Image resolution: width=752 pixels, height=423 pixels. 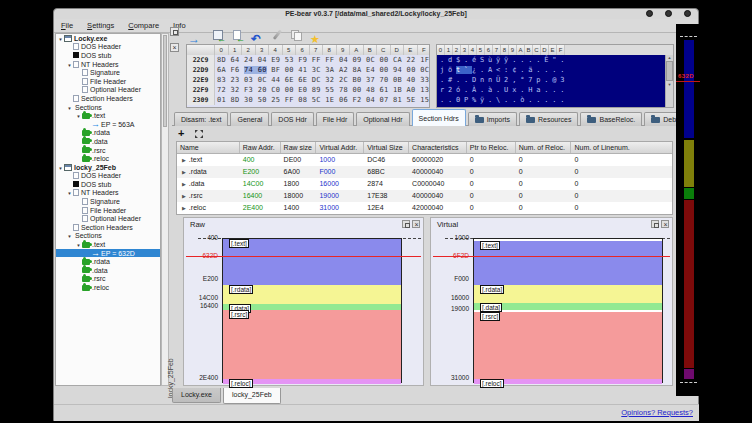 What do you see at coordinates (568, 306) in the screenshot?
I see `section-block: [.data]` at bounding box center [568, 306].